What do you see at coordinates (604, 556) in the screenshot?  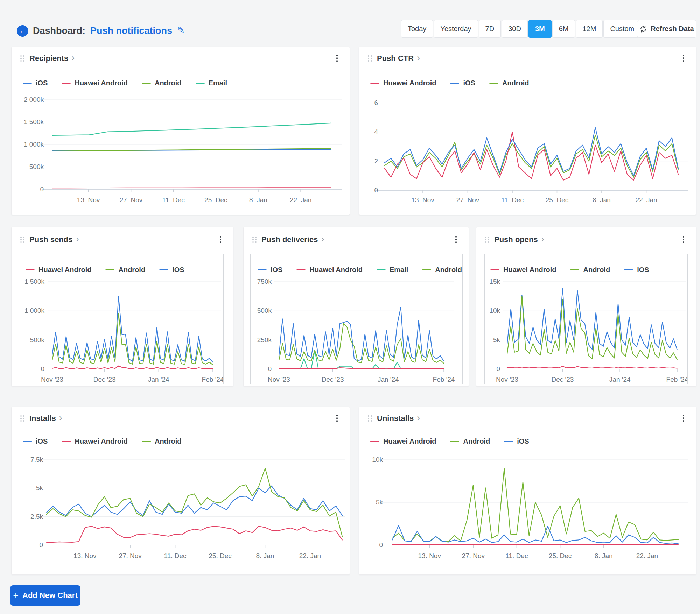 I see `svg-text: 8. Jan` at bounding box center [604, 556].